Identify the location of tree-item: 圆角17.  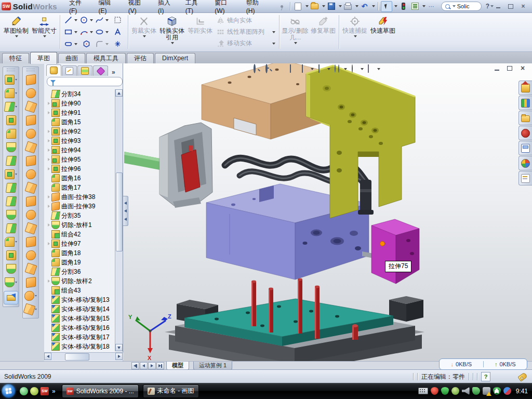
(80, 188).